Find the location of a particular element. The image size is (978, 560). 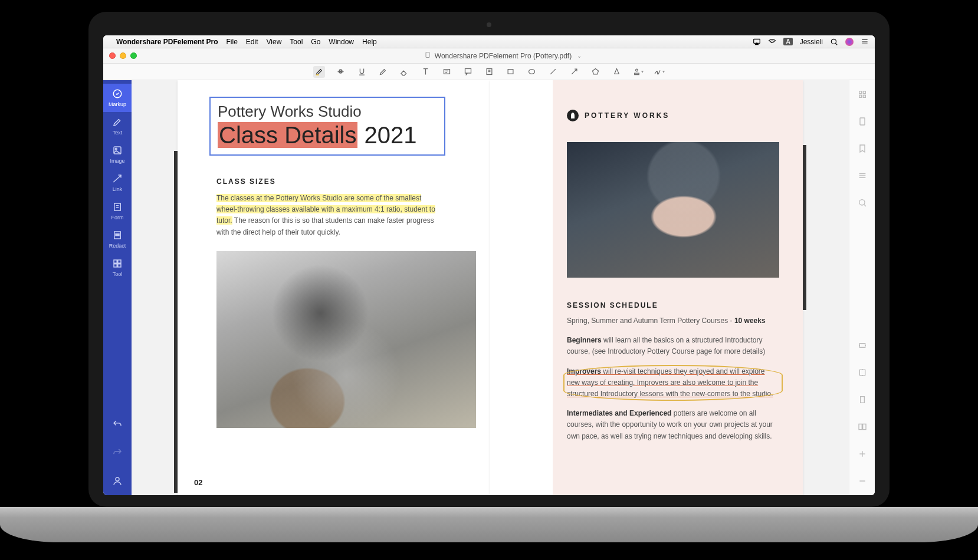

menu-help: Help is located at coordinates (369, 42).